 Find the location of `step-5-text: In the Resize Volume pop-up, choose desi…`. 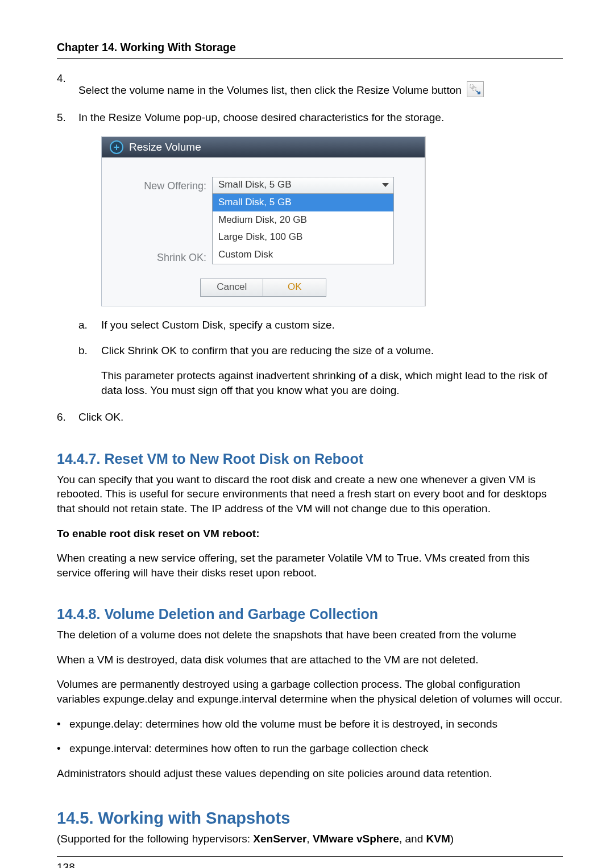

step-5-text: In the Resize Volume pop-up, choose desi… is located at coordinates (262, 117).